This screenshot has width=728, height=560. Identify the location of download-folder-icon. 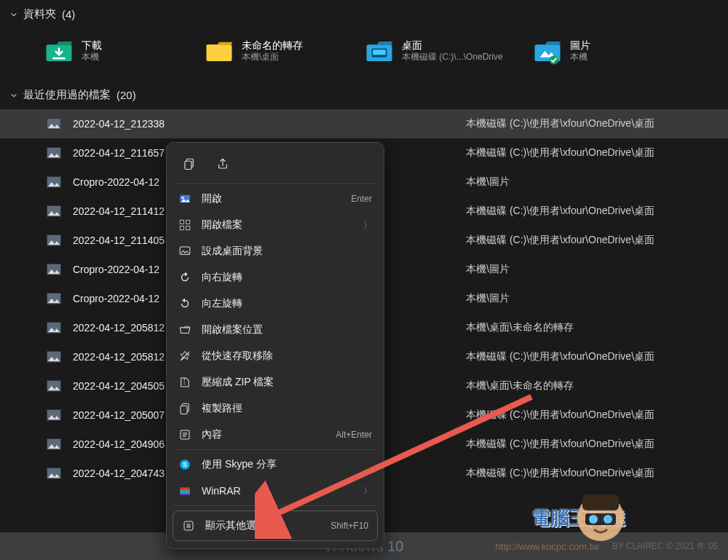
(59, 51).